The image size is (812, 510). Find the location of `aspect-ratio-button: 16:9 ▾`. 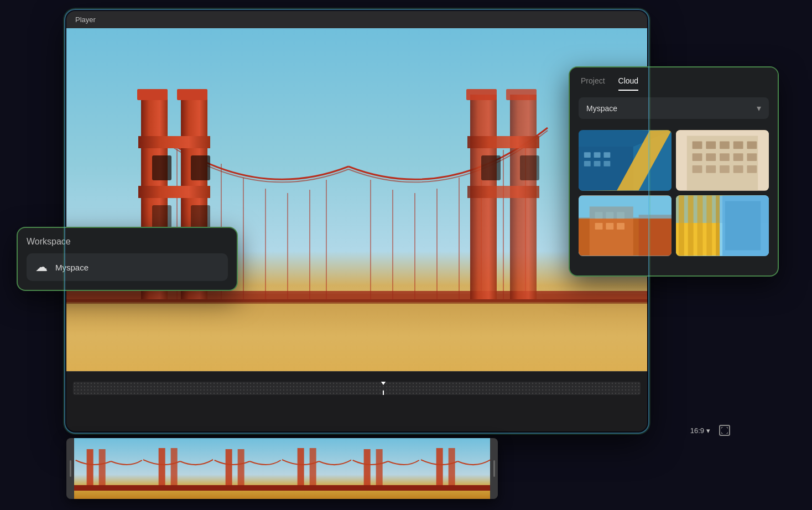

aspect-ratio-button: 16:9 ▾ is located at coordinates (700, 430).